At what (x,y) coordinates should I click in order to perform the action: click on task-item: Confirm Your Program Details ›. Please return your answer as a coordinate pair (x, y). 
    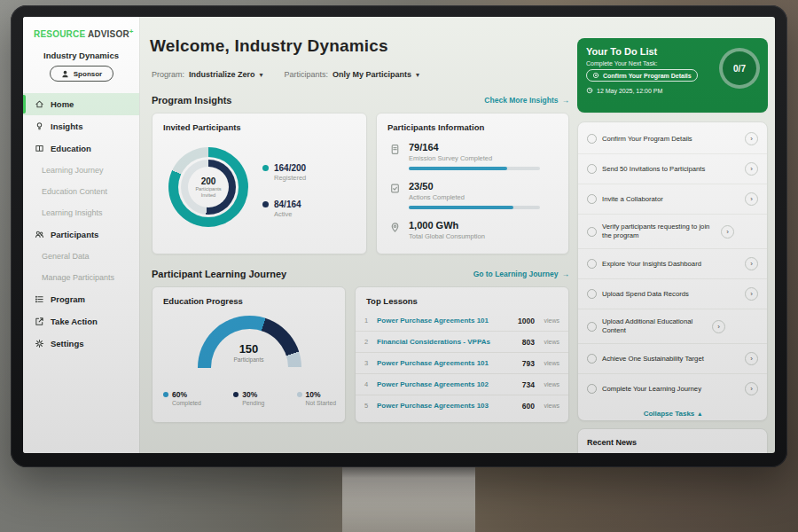
    Looking at the image, I should click on (672, 139).